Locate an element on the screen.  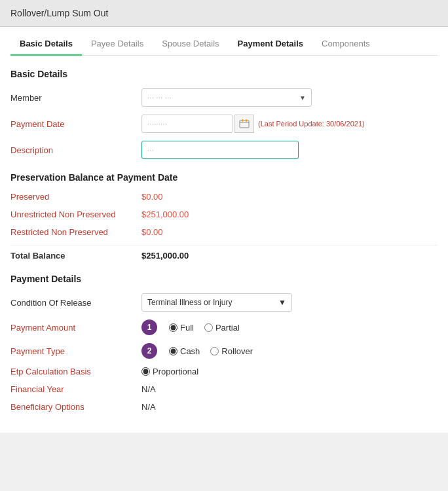
preserved-value: $0.00 is located at coordinates (152, 196).